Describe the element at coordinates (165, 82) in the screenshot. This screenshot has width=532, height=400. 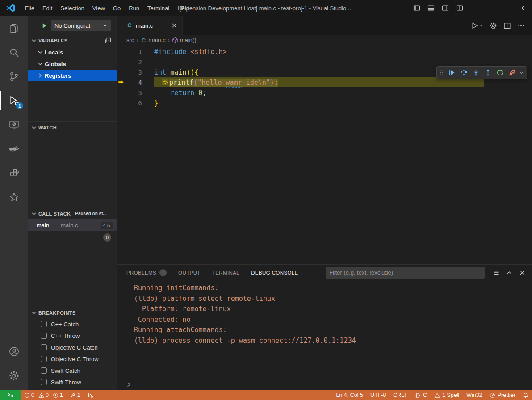
I see `inline-pointer-icon` at that location.